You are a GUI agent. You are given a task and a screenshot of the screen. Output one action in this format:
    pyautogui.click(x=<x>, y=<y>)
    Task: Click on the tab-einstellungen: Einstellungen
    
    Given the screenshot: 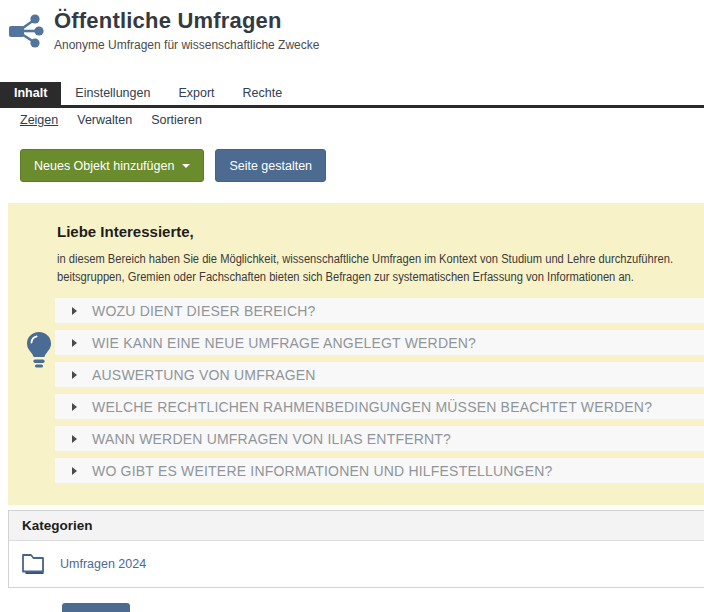 What is the action you would take?
    pyautogui.click(x=112, y=94)
    